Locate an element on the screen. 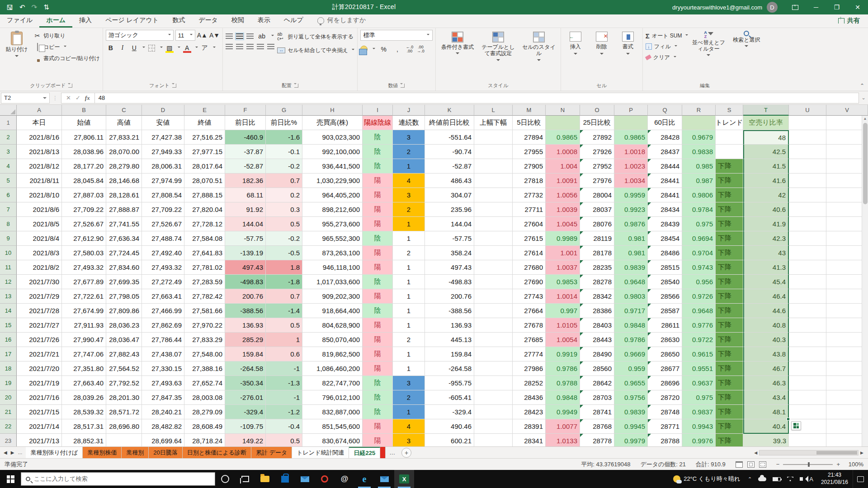  cell-C13: 27,798.05 is located at coordinates (124, 296).